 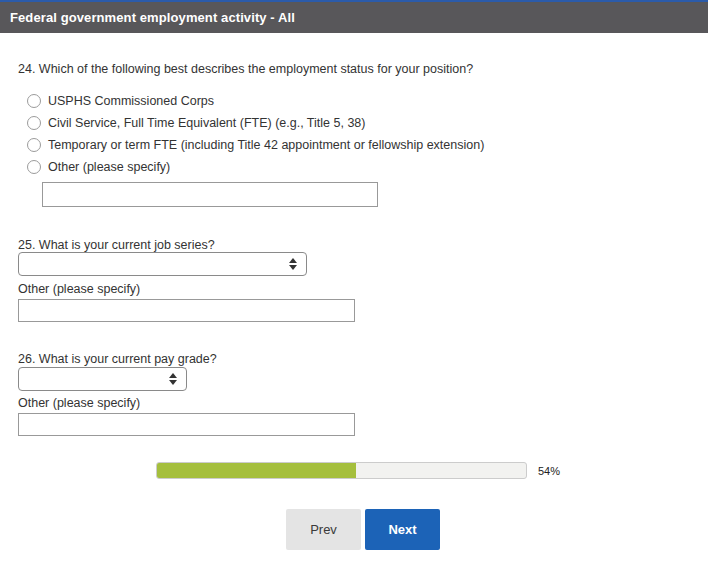 I want to click on radio-option-usphs: USPHS Commissioned Corps, so click(x=363, y=101).